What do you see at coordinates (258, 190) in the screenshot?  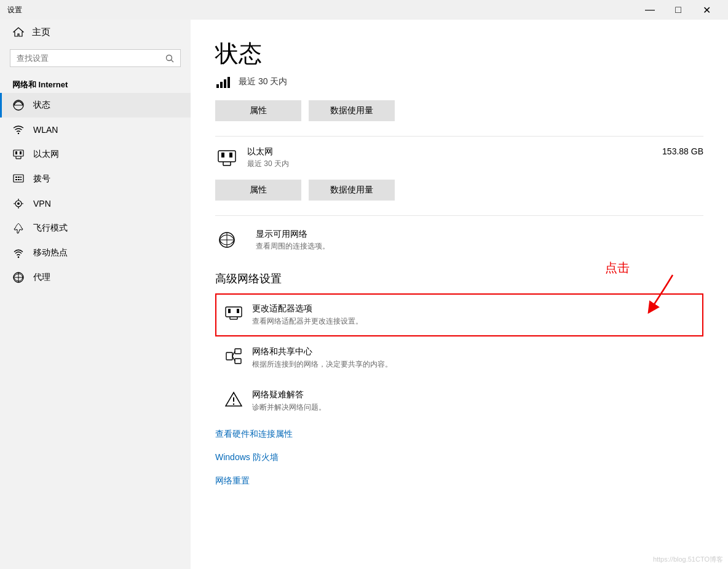 I see `ethernet-properties-button: 属性` at bounding box center [258, 190].